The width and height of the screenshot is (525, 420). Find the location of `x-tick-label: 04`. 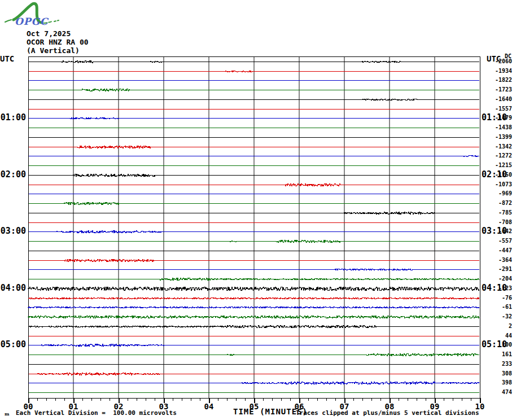

x-tick-label: 04 is located at coordinates (209, 406).